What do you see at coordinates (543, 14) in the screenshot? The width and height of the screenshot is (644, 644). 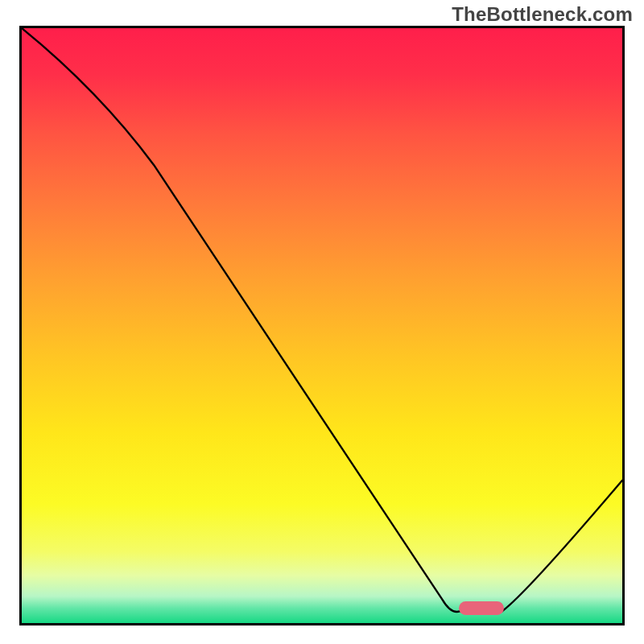 I see `watermark-label: TheBottleneck.com` at bounding box center [543, 14].